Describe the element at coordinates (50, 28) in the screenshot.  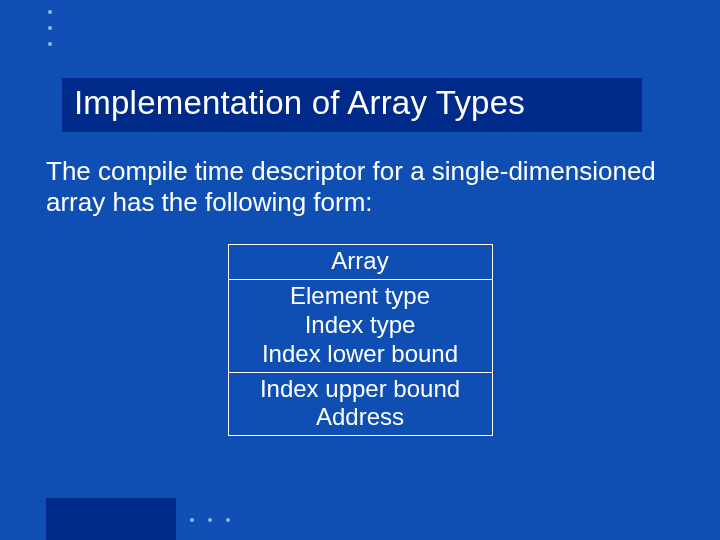
I see `top-bullet-decoration` at that location.